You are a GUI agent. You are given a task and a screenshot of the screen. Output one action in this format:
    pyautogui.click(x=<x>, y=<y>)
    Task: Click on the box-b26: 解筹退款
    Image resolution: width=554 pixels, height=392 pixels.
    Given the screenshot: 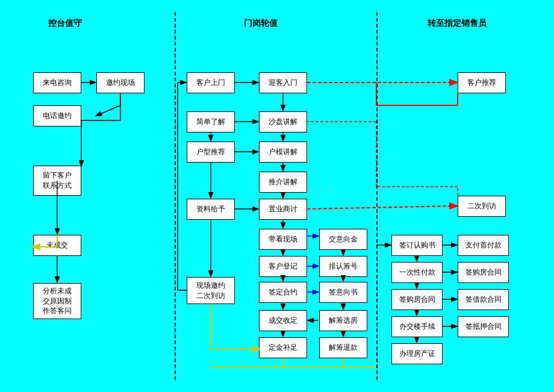 What is the action you would take?
    pyautogui.click(x=343, y=348)
    